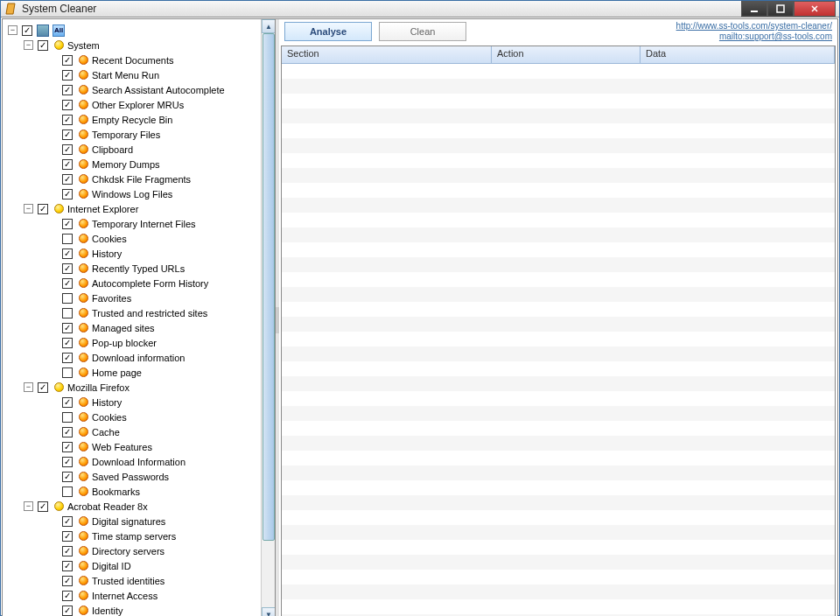 This screenshot has width=840, height=616. What do you see at coordinates (138, 343) in the screenshot?
I see `tree-item-1-8: Pop-up blocker` at bounding box center [138, 343].